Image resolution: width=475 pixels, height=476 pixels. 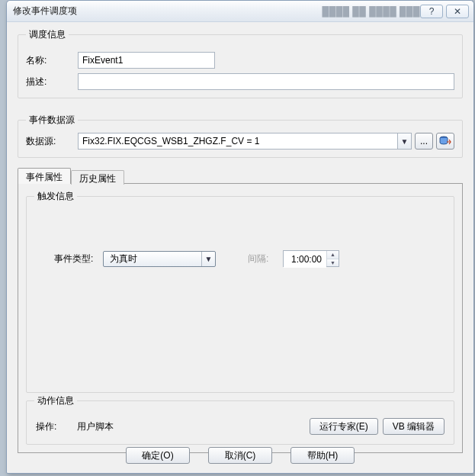 I want to click on interval-spinner: ▲ ▼, so click(x=311, y=259).